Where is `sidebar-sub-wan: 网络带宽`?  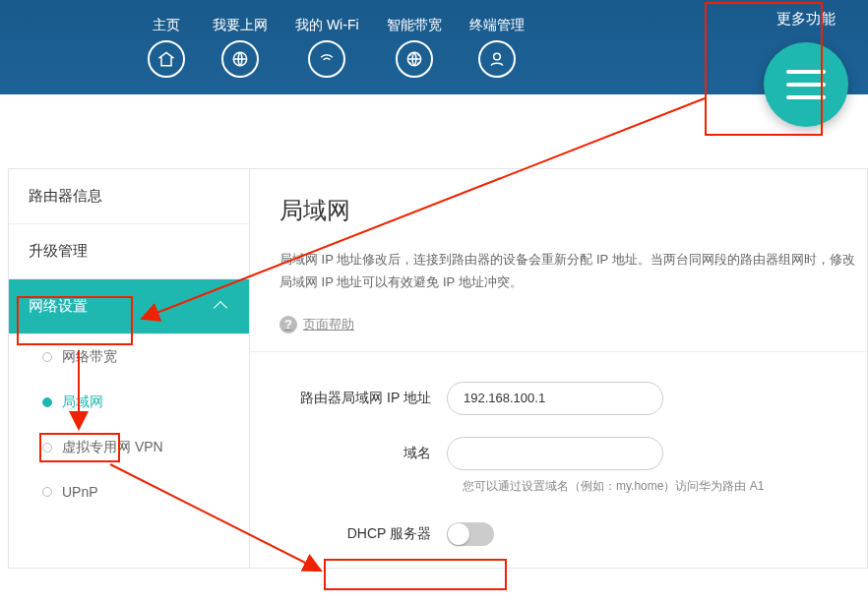
sidebar-sub-wan: 网络带宽 is located at coordinates (129, 357).